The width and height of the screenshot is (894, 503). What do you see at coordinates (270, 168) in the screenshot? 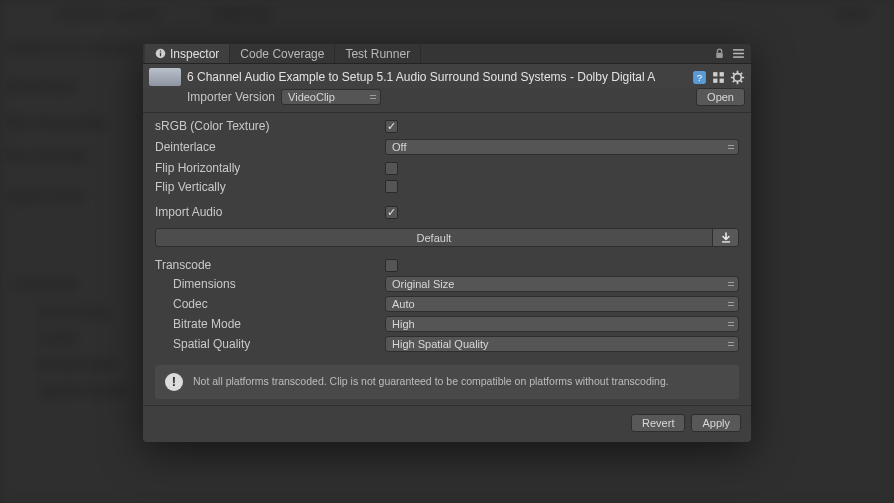
I see `flip-h-label: Flip Horizontally` at bounding box center [270, 168].